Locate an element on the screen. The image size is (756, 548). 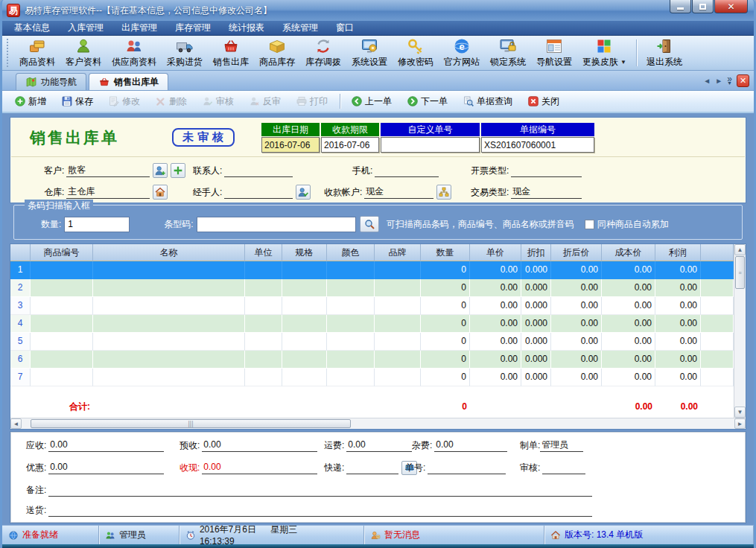
handler-field is located at coordinates (258, 192).